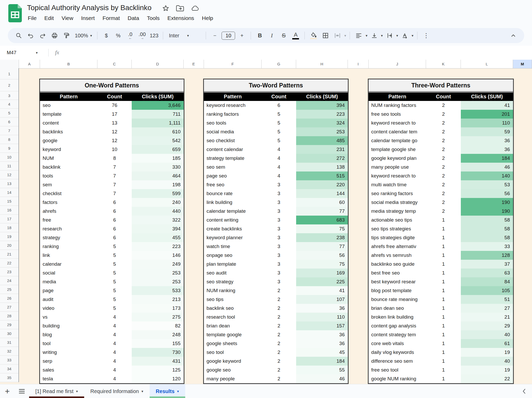  I want to click on clicks-cell: 144, so click(322, 194).